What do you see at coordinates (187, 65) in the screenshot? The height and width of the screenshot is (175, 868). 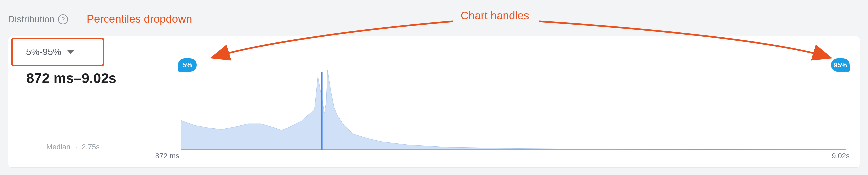 I see `chart-handle-start: 5%` at bounding box center [187, 65].